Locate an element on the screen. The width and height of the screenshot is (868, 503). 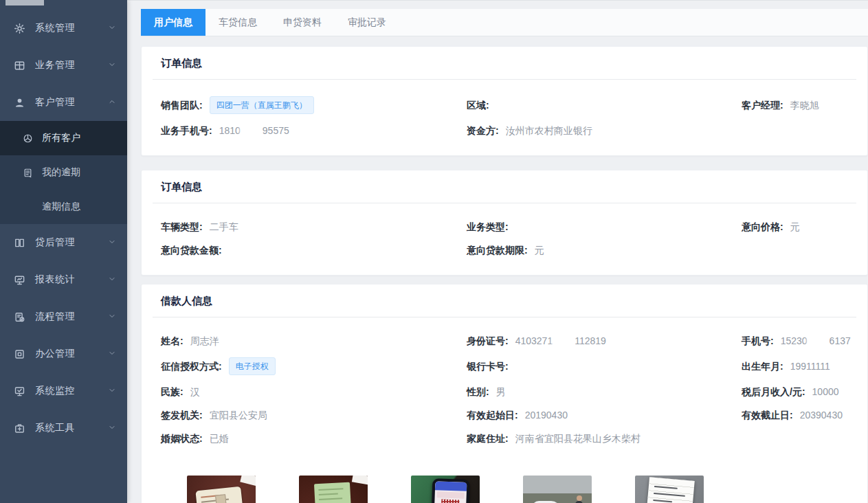
field-value: 周志洋 is located at coordinates (205, 341).